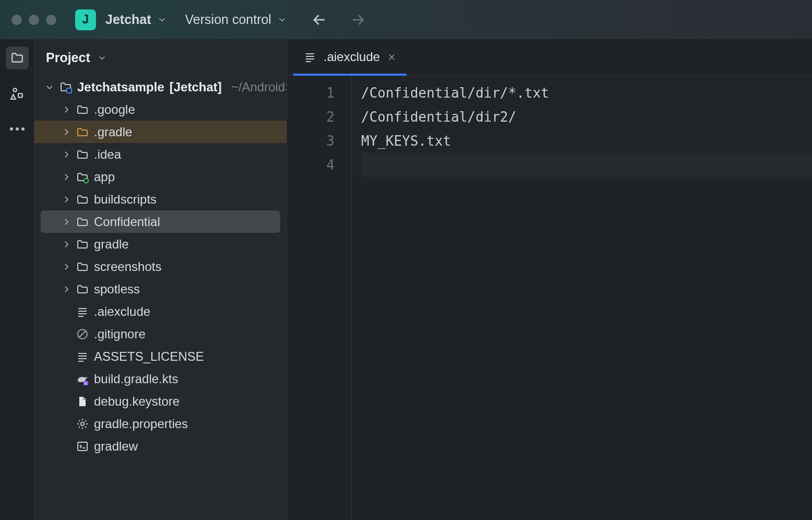 The width and height of the screenshot is (812, 520). I want to click on tree-item-label: spotless, so click(117, 289).